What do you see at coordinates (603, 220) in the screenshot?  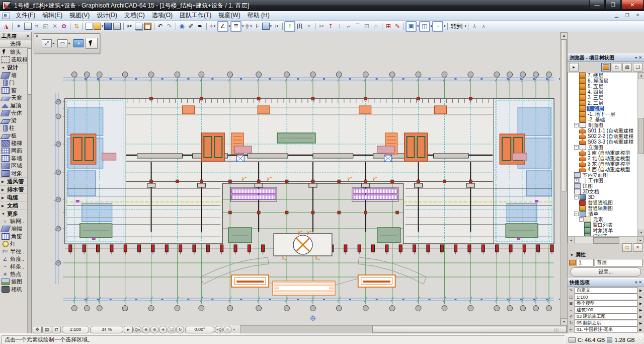 I see `tree-item-26: −元素` at bounding box center [603, 220].